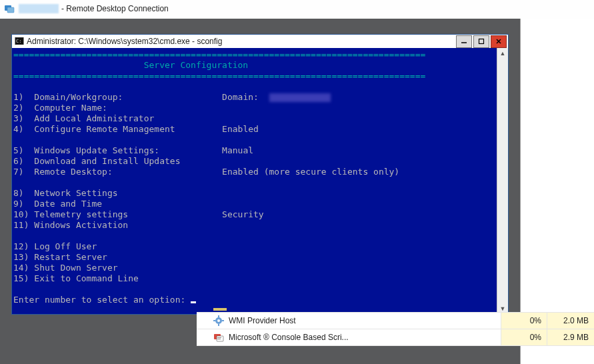 Image resolution: width=594 pixels, height=364 pixels. Describe the element at coordinates (115, 9) in the screenshot. I see `rdc-title-suffix: - Remote Desktop Connection` at that location.